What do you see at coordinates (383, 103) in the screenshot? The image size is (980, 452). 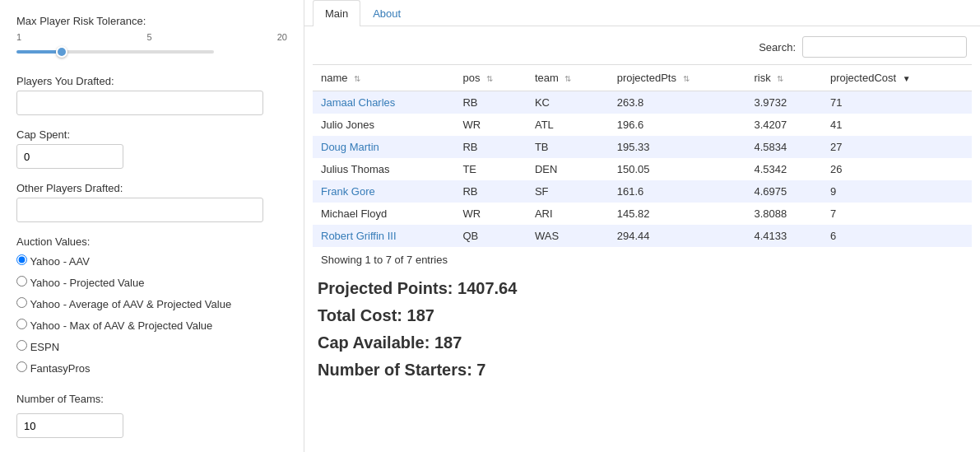 I see `cell-name: Jamaal Charles` at bounding box center [383, 103].